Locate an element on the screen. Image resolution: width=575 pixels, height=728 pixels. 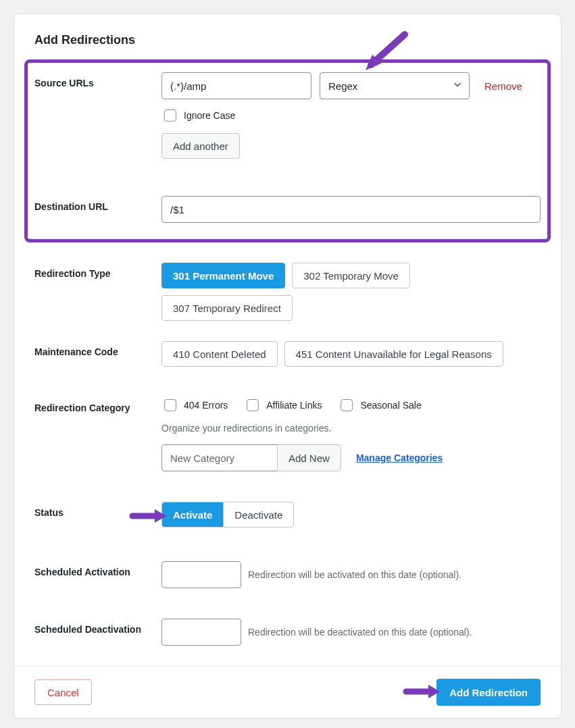
source-urls-controls: Regex Remove Ignore Case Add another is located at coordinates (351, 115).